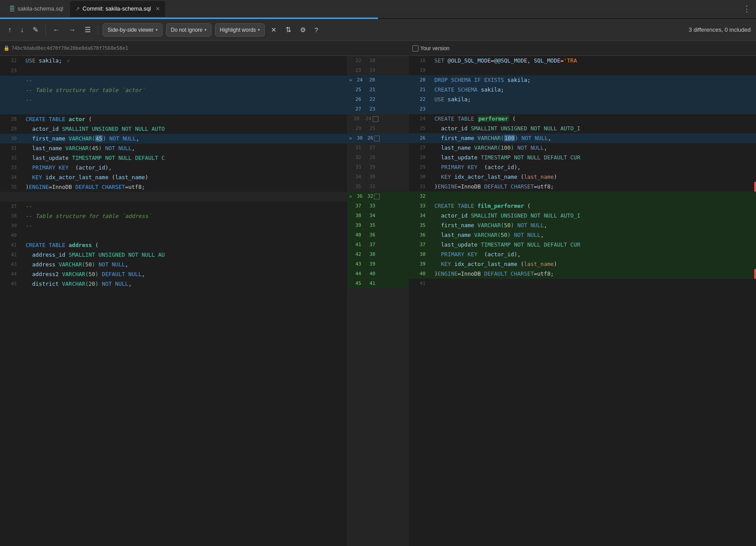  I want to click on right-line-3: 20 DROP SCHEMA IF EXISTS sakila;, so click(582, 80).